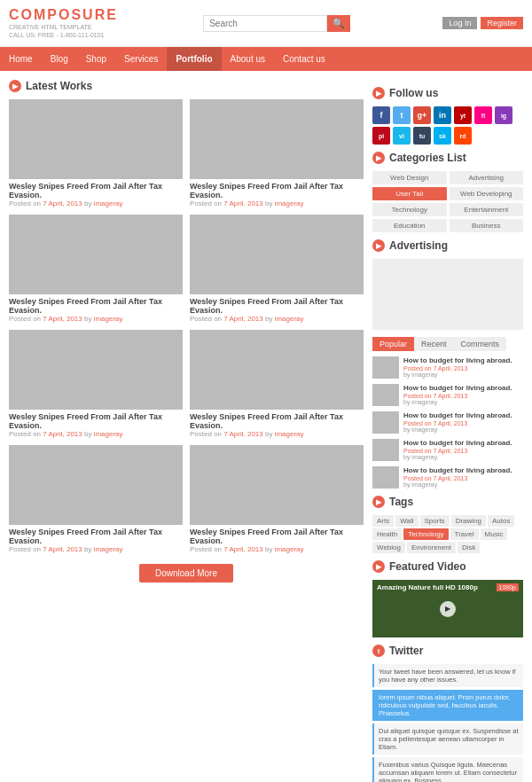  I want to click on tag-health: Health, so click(387, 534).